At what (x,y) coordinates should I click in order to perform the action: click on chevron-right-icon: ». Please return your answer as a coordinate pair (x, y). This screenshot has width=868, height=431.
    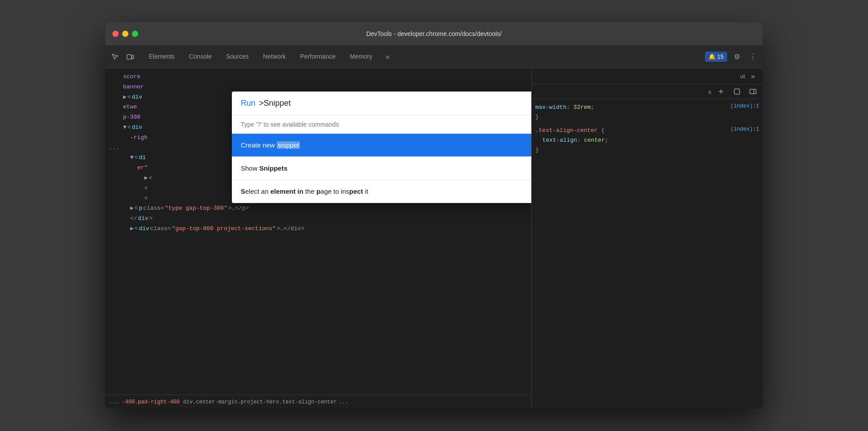
    Looking at the image, I should click on (753, 76).